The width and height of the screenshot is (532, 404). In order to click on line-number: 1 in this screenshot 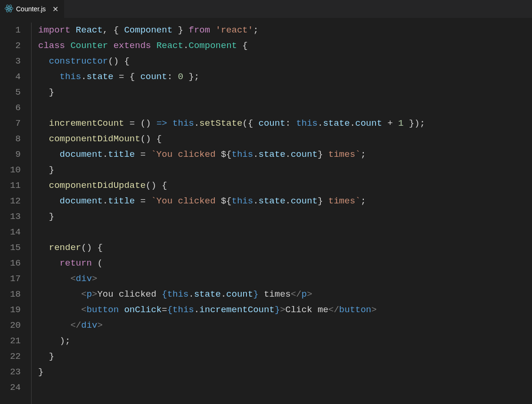, I will do `click(10, 30)`.